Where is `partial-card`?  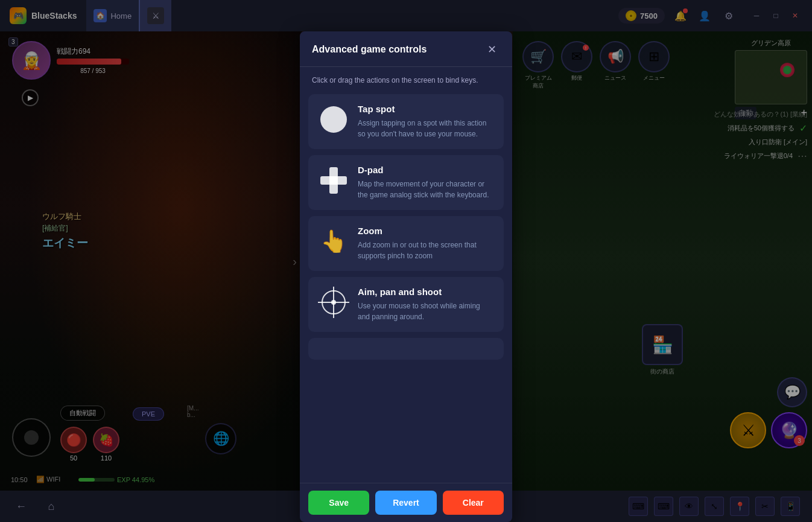 partial-card is located at coordinates (406, 349).